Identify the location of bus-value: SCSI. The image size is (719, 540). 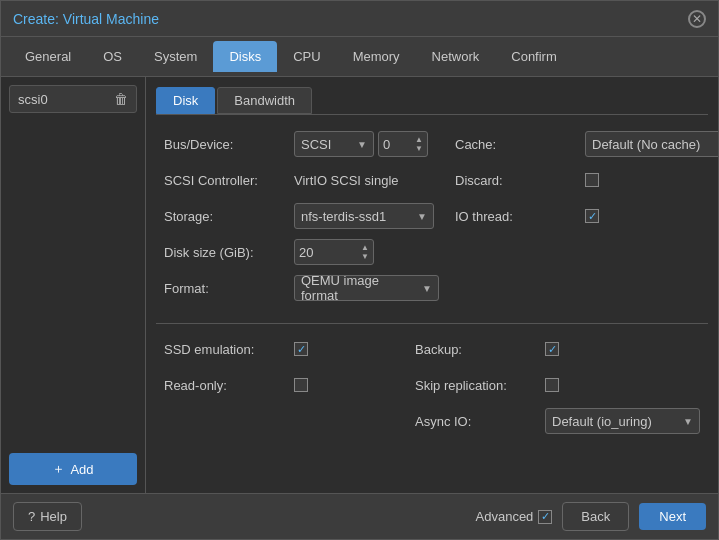
(316, 144).